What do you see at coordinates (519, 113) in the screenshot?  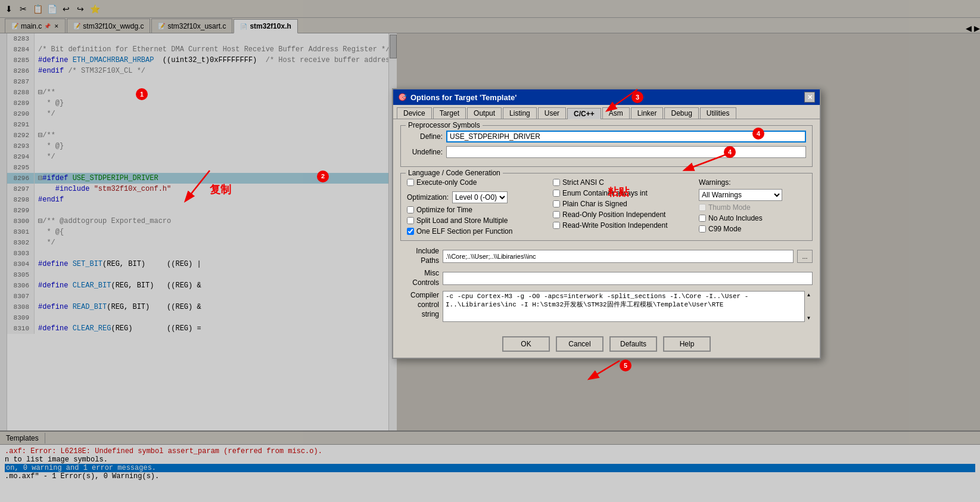 I see `dtab-listing: Listing` at bounding box center [519, 113].